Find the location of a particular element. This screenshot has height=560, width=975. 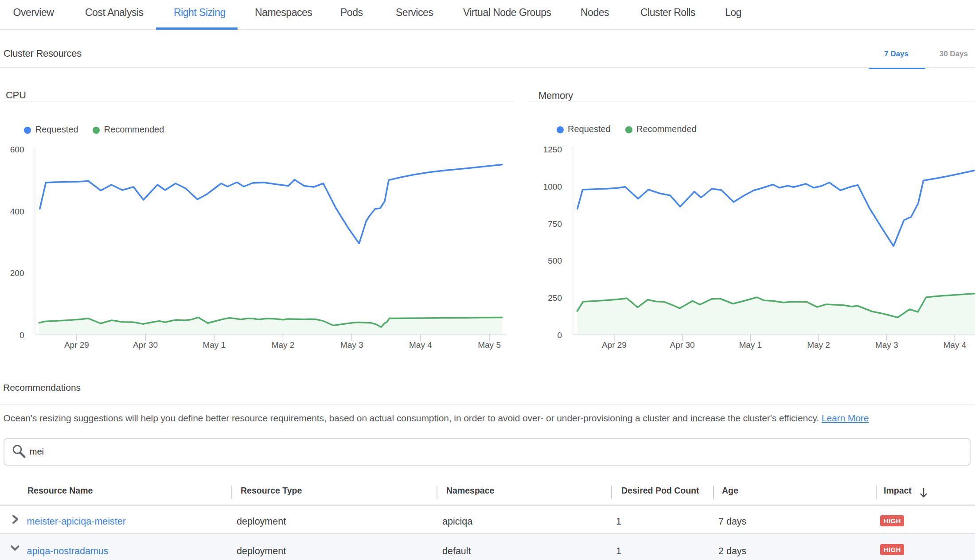

svg-text: 200 is located at coordinates (17, 273).